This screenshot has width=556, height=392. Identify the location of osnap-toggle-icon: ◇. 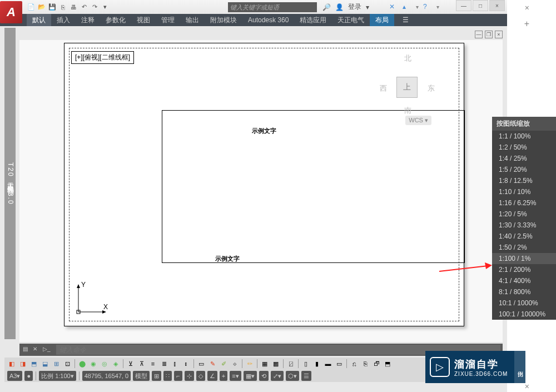
(201, 376).